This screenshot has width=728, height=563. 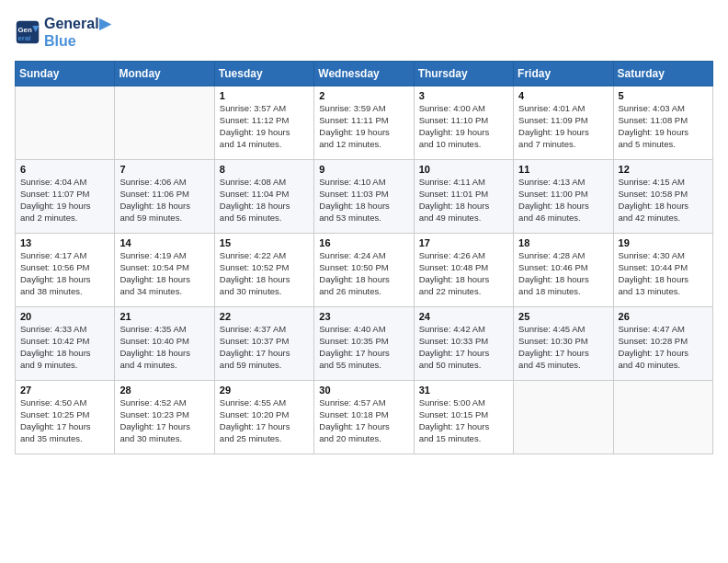 I want to click on day-number: 4, so click(x=563, y=96).